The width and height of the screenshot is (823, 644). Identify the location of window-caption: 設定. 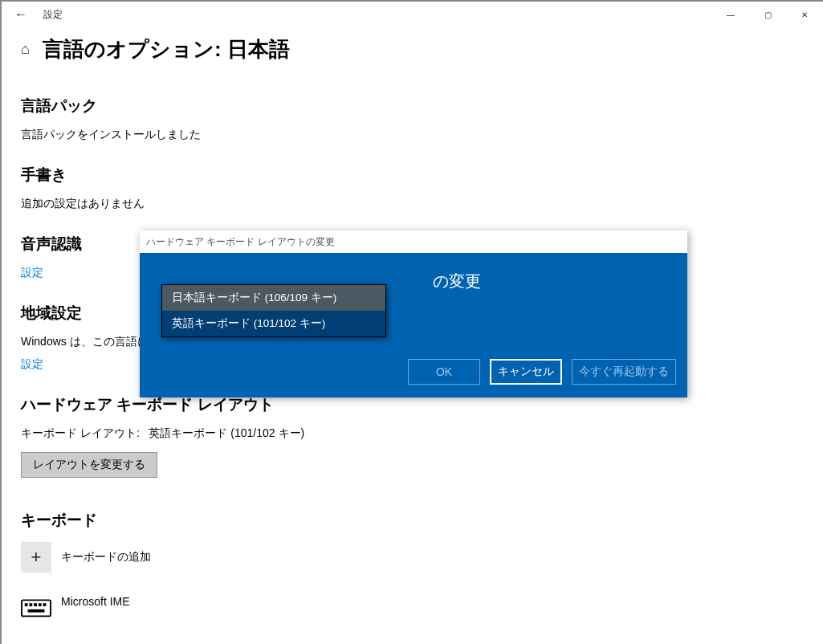
(48, 14).